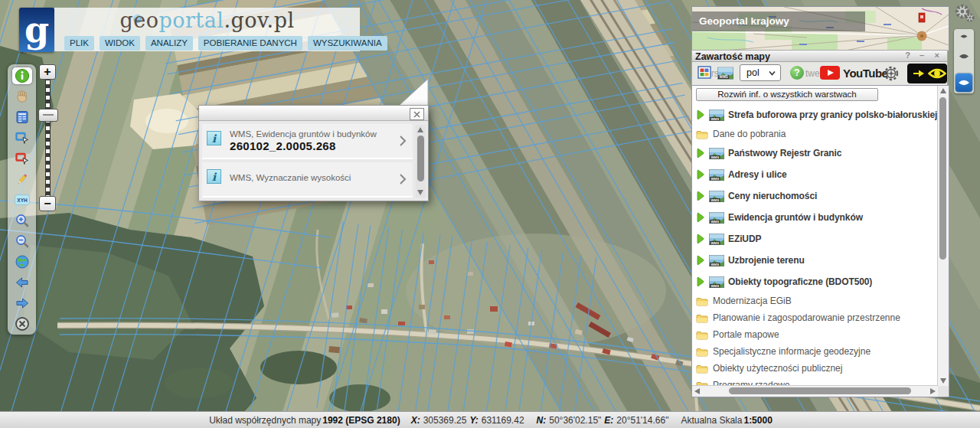 This screenshot has height=428, width=980. What do you see at coordinates (22, 303) in the screenshot?
I see `next-view-button` at bounding box center [22, 303].